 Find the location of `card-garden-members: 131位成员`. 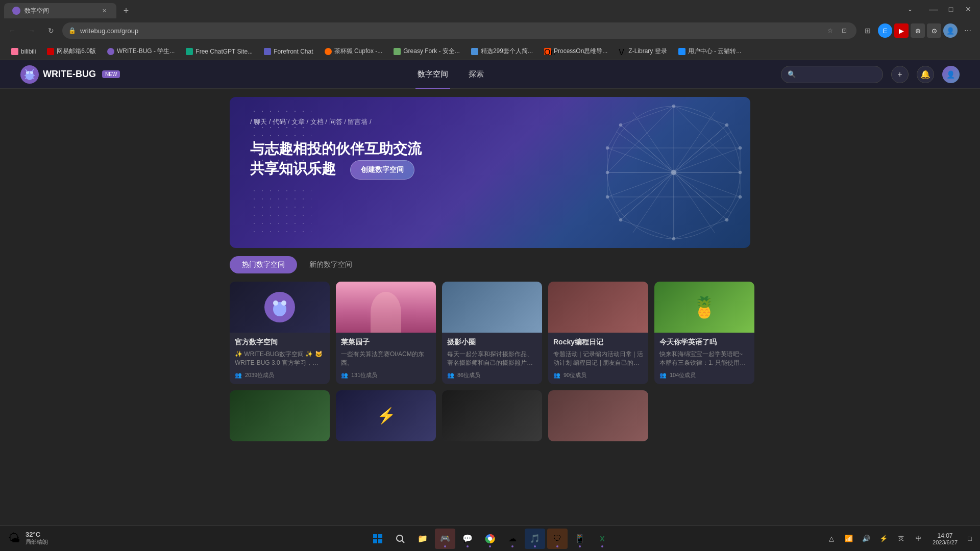

card-garden-members: 131位成员 is located at coordinates (364, 375).